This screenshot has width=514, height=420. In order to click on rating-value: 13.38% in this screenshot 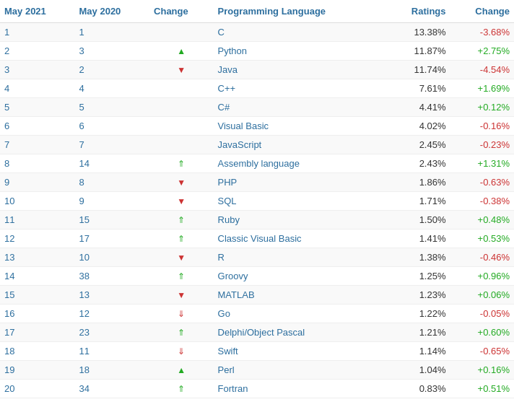, I will do `click(418, 32)`.